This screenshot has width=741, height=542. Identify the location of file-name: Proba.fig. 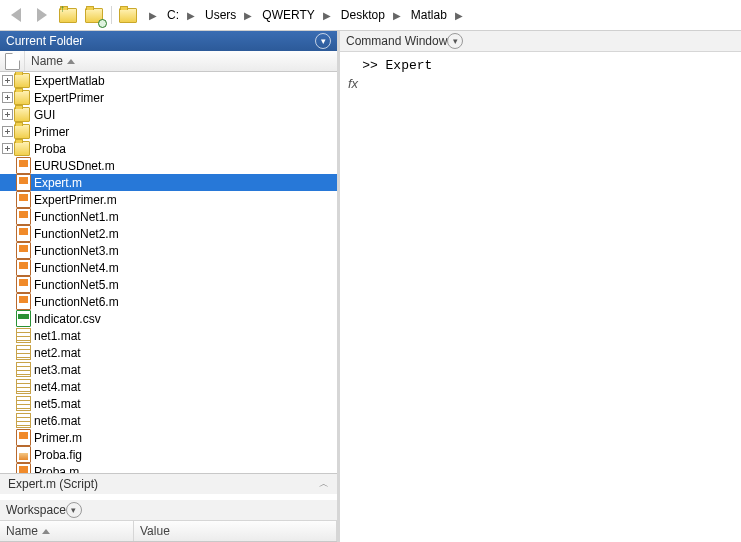
(57, 455).